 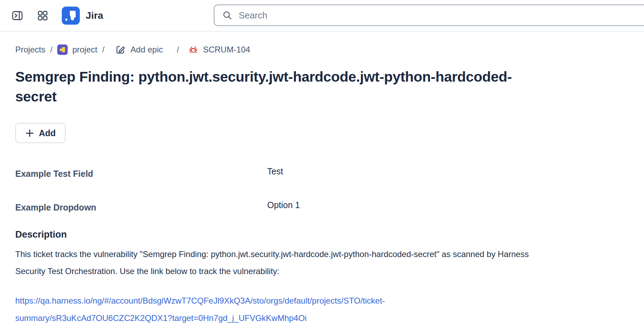 What do you see at coordinates (322, 50) in the screenshot?
I see `breadcrumb: Projects / project / Add epi` at bounding box center [322, 50].